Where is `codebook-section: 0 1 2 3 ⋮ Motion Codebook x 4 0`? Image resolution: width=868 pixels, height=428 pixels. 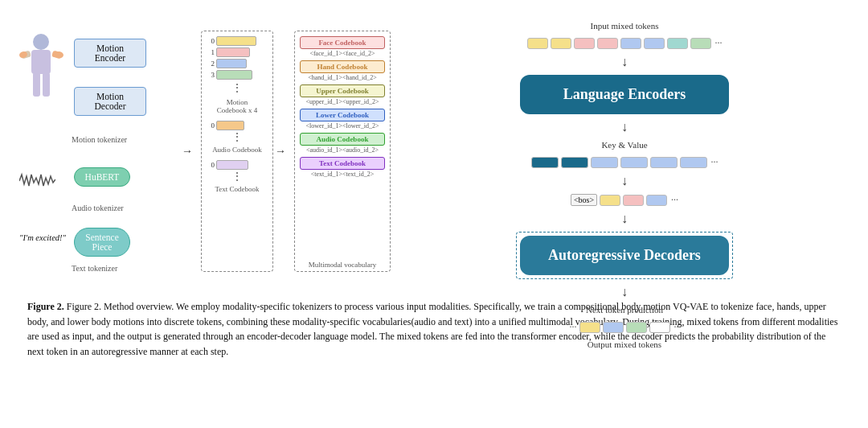
codebook-section: 0 1 2 3 ⋮ Motion Codebook x 4 0 is located at coordinates (237, 151).